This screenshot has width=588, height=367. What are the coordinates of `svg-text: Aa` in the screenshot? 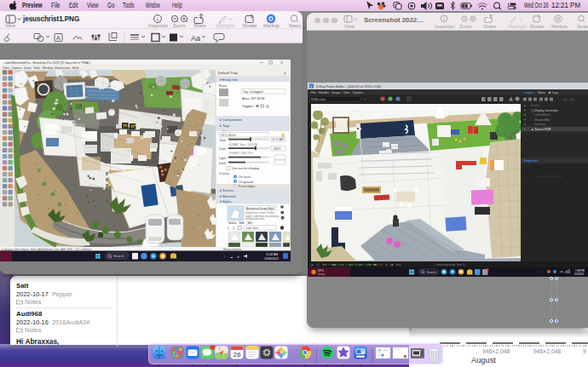 It's located at (196, 38).